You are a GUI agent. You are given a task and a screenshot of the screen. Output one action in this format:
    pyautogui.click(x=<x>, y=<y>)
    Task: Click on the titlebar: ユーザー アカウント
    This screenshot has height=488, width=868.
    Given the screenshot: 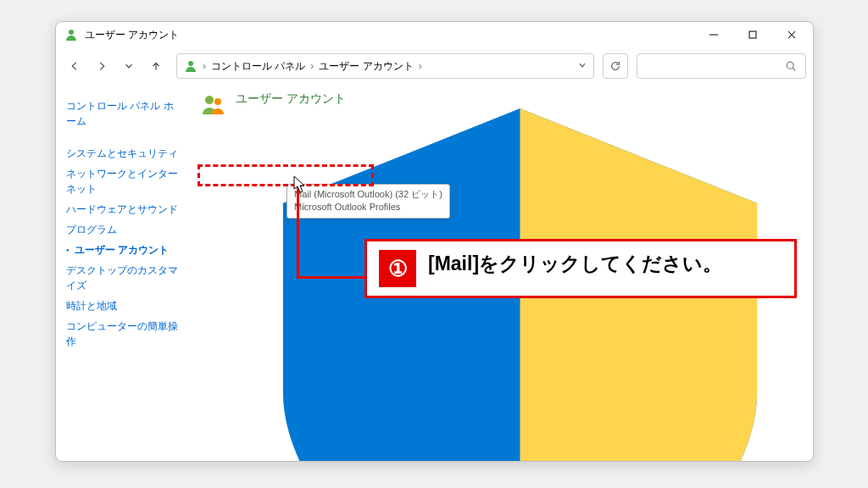 What is the action you would take?
    pyautogui.click(x=434, y=35)
    